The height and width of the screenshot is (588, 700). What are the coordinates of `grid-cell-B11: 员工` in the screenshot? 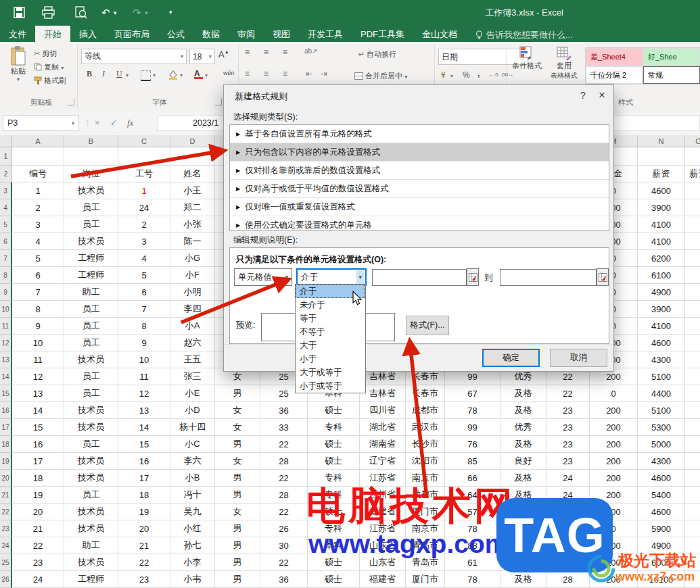 It's located at (91, 326).